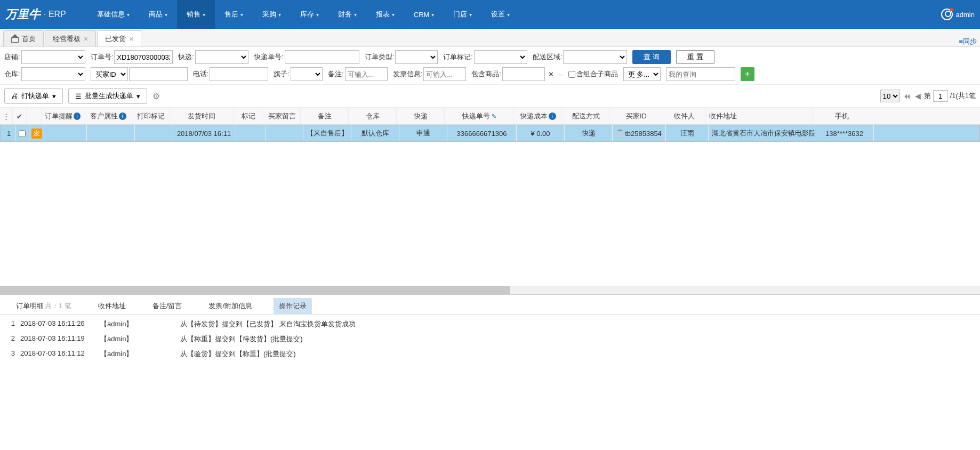 The width and height of the screenshot is (980, 450). I want to click on combine-checkbox, so click(572, 75).